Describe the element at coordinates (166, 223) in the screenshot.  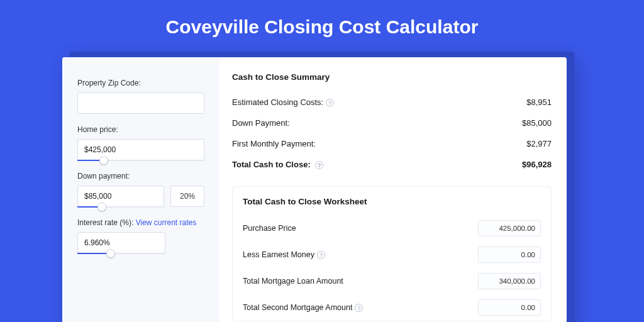
I see `view-rates-link: View current rates` at that location.